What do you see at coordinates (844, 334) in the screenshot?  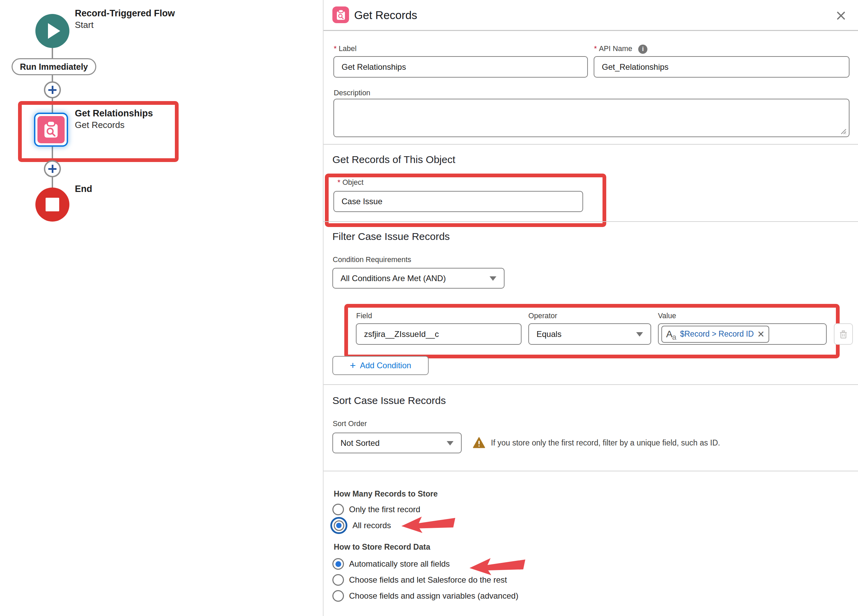 I see `trash-icon` at bounding box center [844, 334].